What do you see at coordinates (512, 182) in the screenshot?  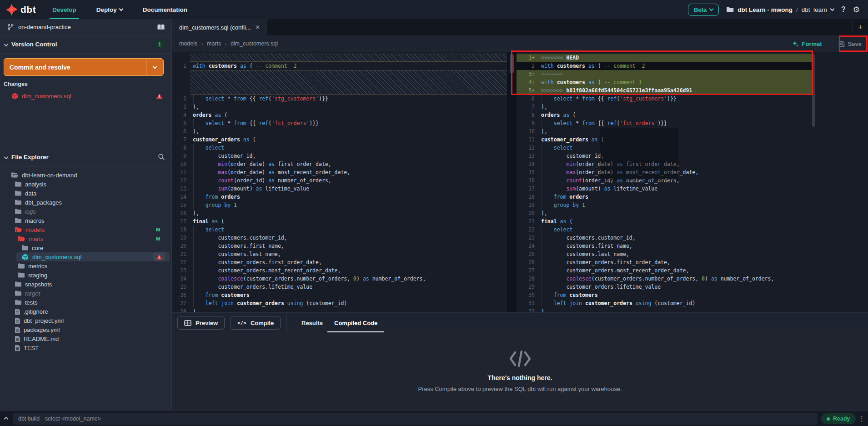 I see `pane-divider-scrollbar` at bounding box center [512, 182].